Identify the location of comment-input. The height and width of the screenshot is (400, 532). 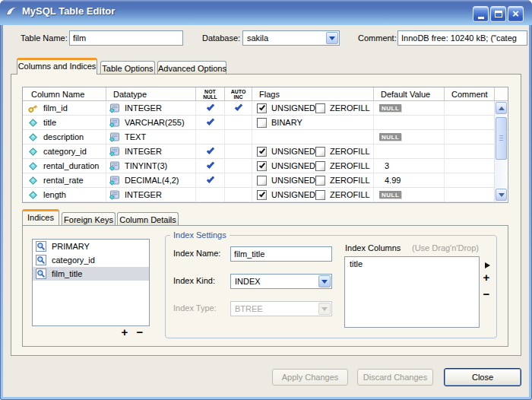
(462, 38).